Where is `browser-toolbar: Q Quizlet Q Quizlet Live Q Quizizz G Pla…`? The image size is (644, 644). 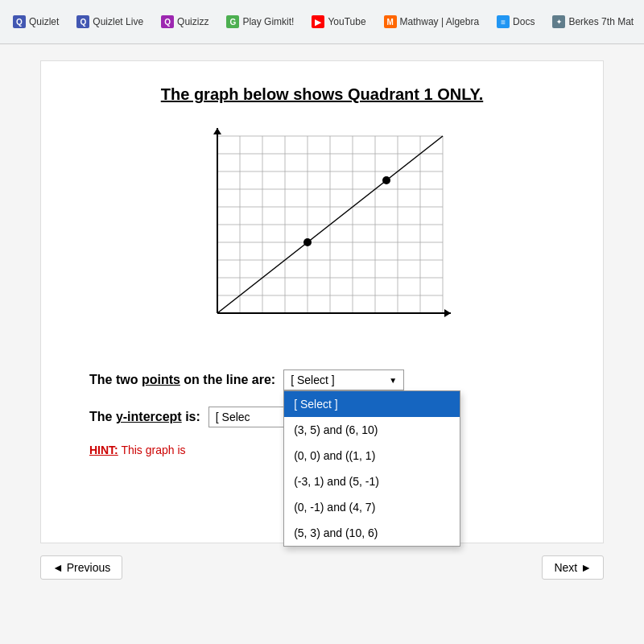
browser-toolbar: Q Quizlet Q Quizlet Live Q Quizizz G Pla… is located at coordinates (322, 23).